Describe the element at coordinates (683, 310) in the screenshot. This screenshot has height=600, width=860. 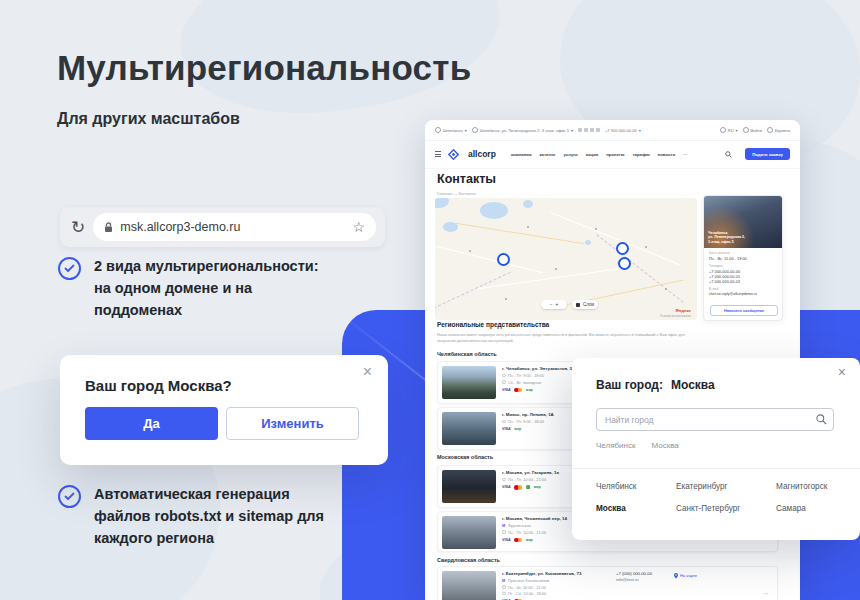
I see `yandex-logo: Яндекс` at that location.